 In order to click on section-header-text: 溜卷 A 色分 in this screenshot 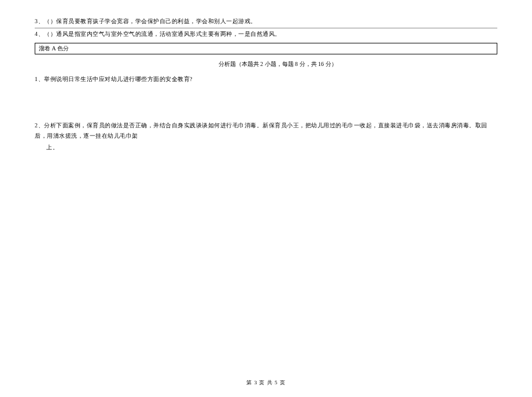, I will do `click(54, 49)`.